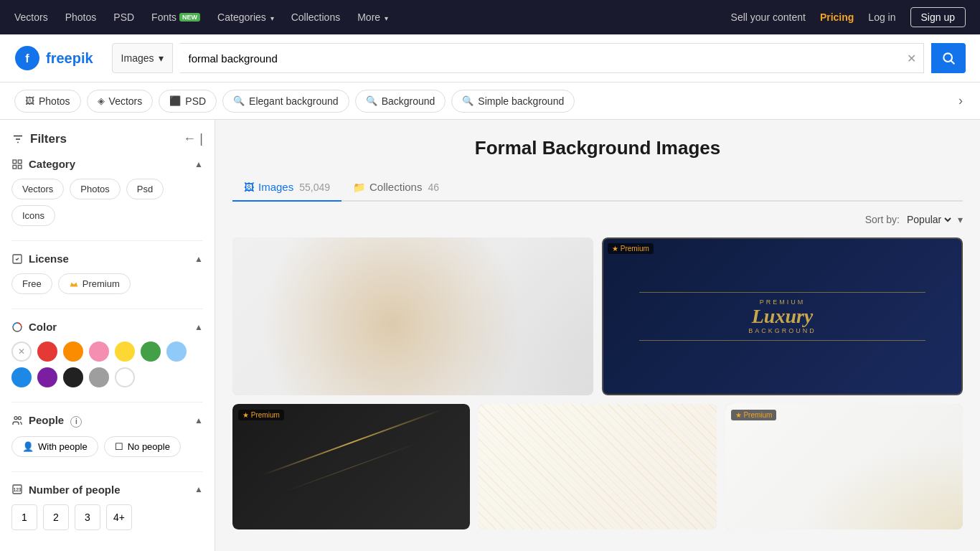  Describe the element at coordinates (928, 220) in the screenshot. I see `sort-select: Popular` at that location.